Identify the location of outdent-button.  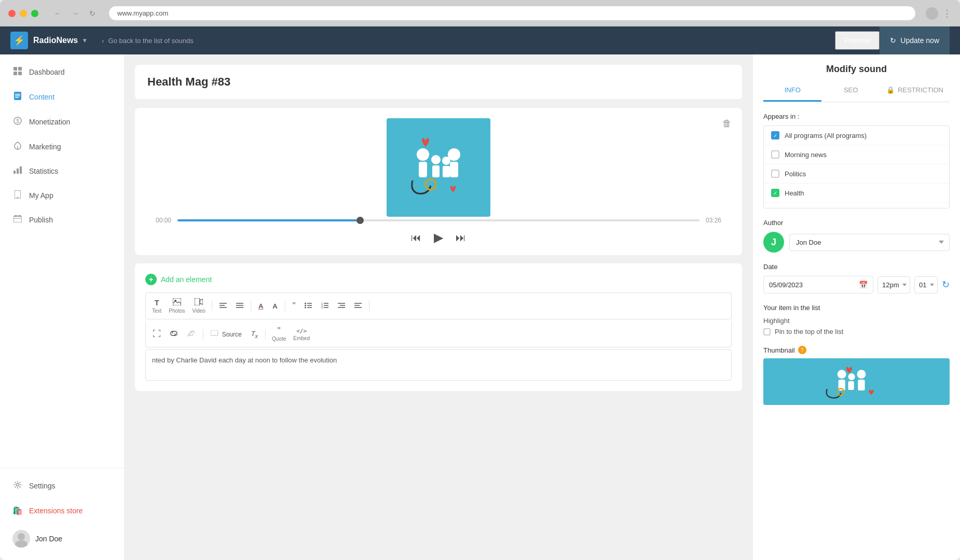
(358, 306).